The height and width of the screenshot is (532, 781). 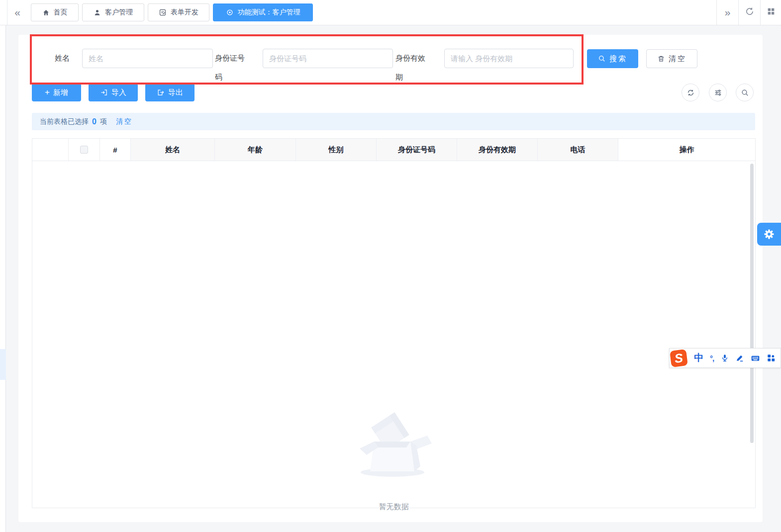 I want to click on table-header-phone: 电话, so click(x=578, y=150).